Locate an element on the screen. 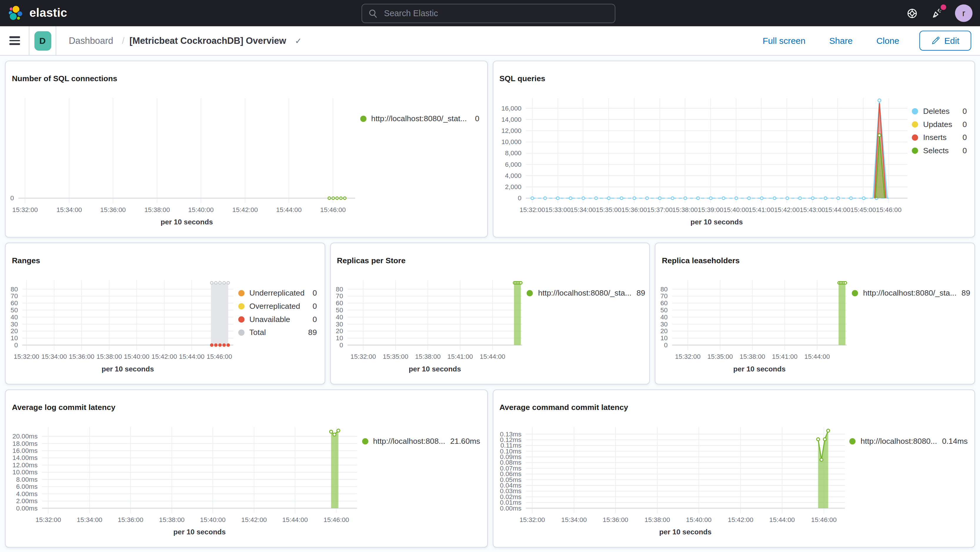 Image resolution: width=980 pixels, height=552 pixels. chart-sql-connections: 015:32:0015:34:0015:36:0015:38:0015:40:0… is located at coordinates (183, 165).